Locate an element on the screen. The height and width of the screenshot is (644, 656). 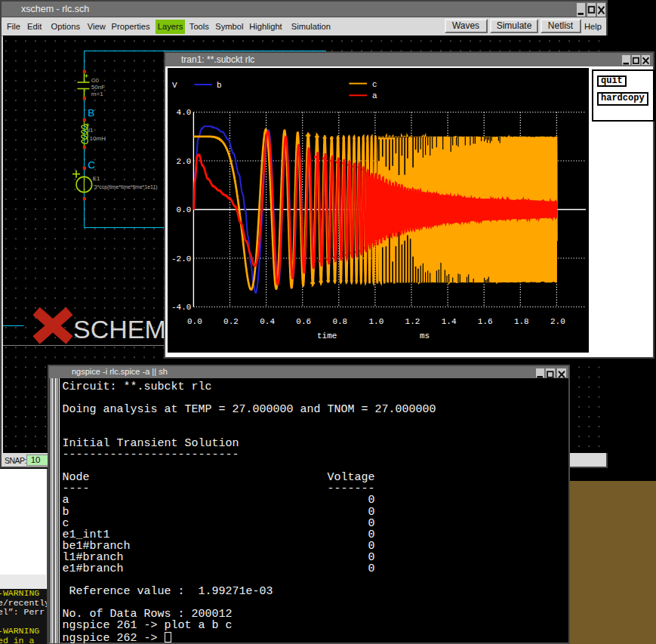
svg-text: C is located at coordinates (91, 165).